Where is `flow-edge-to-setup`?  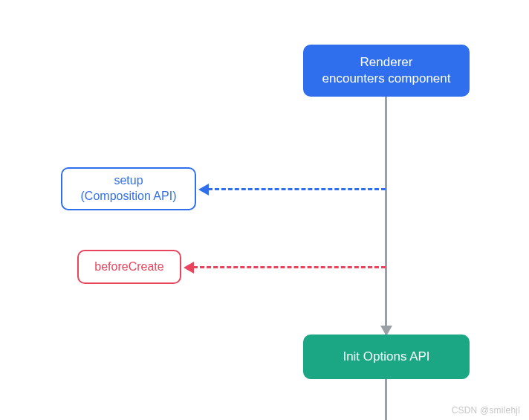 flow-edge-to-setup is located at coordinates (297, 189).